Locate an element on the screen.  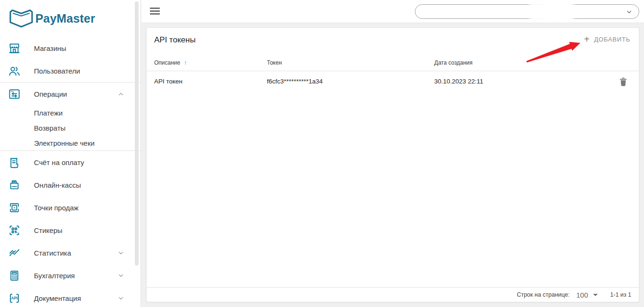
sidebar-item-stickers: Стикеры is located at coordinates (70, 230).